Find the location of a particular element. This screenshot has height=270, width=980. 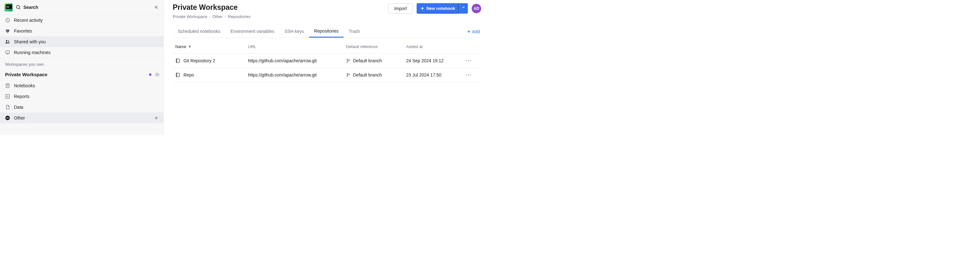

collapse-sidebar-button is located at coordinates (156, 7).